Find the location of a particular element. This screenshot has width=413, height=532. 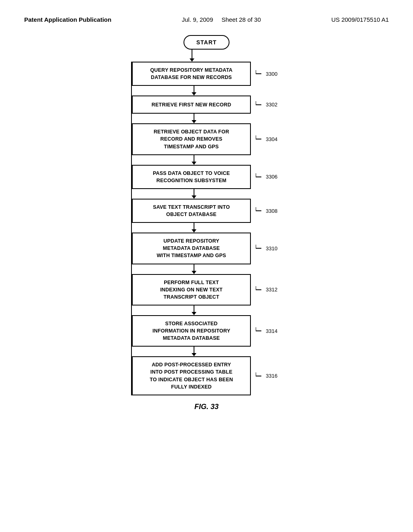

step-3314-ref-number: 3314 is located at coordinates (272, 331).